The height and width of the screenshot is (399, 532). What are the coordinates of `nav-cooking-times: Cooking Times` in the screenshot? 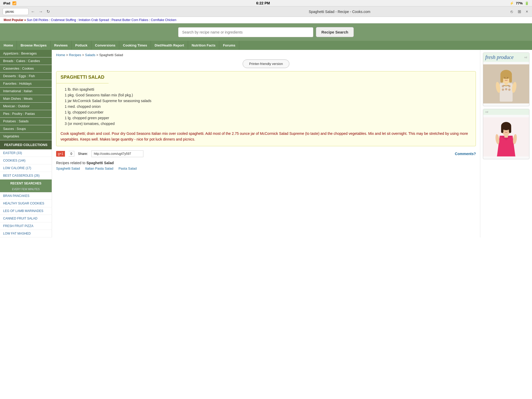 It's located at (135, 45).